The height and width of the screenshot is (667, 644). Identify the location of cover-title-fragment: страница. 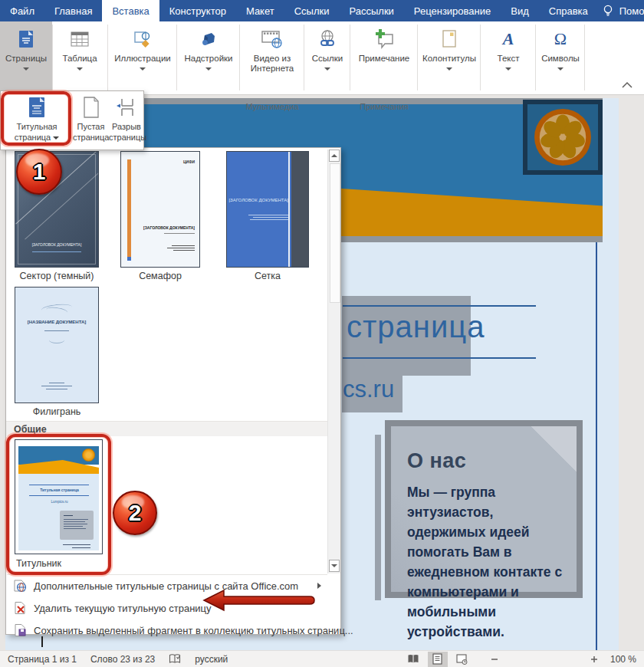
(416, 327).